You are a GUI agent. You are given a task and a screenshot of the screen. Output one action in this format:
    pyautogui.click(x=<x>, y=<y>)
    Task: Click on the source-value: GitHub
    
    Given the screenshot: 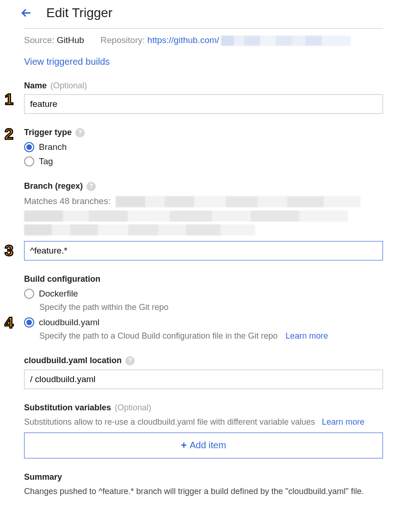 What is the action you would take?
    pyautogui.click(x=70, y=40)
    